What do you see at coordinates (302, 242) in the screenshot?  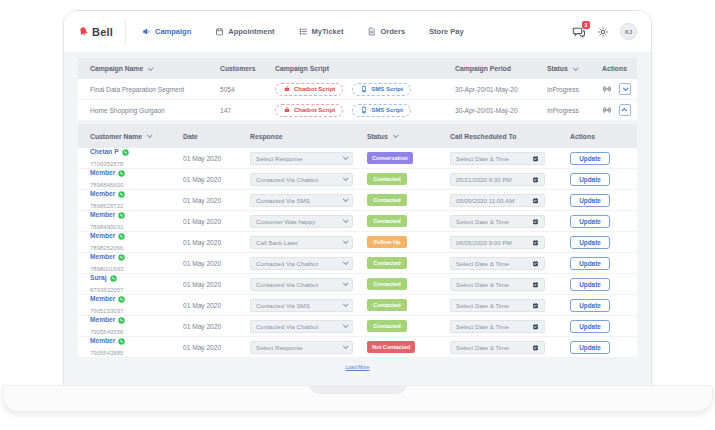 I see `response-select: Call Back Later` at bounding box center [302, 242].